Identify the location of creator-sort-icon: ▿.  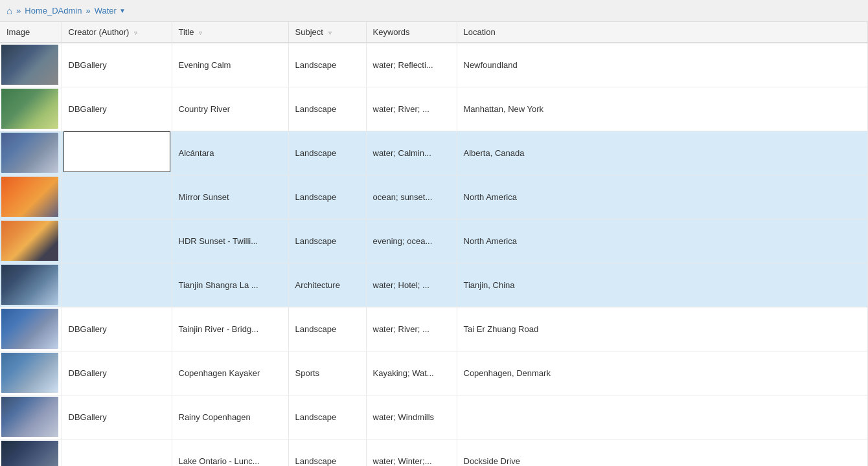
(136, 32).